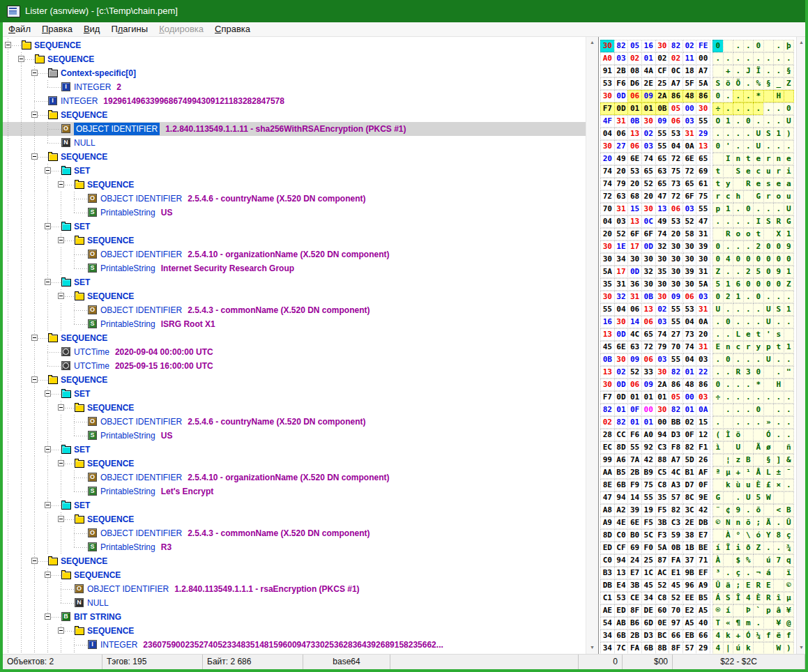 The width and height of the screenshot is (808, 672). What do you see at coordinates (294, 645) in the screenshot?
I see `tree-row: IINTEGER23607590023527405233483514815960…` at bounding box center [294, 645].